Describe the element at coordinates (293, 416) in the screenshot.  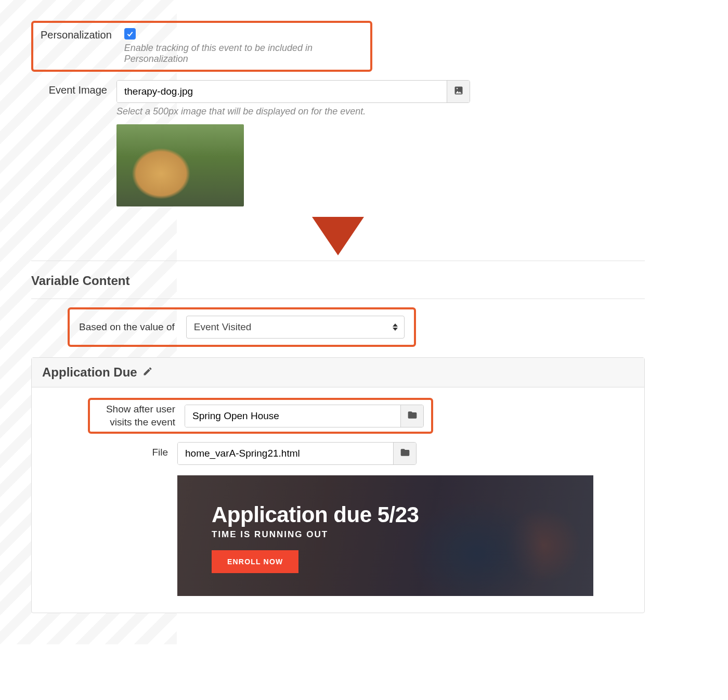
I see `show-after-input` at that location.